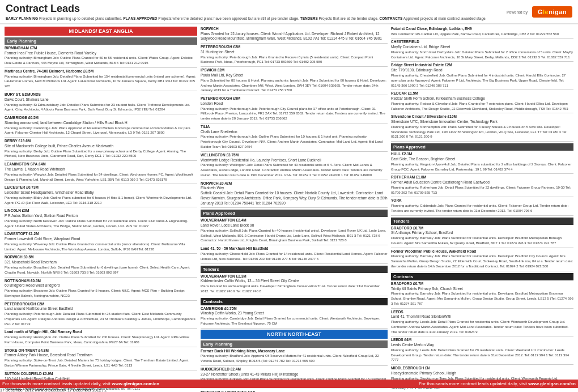 The width and height of the screenshot is (578, 392). What do you see at coordinates (294, 34) in the screenshot?
I see `list-item: NORWICH Plans Granted for 22-luxury hous…` at bounding box center [294, 34].